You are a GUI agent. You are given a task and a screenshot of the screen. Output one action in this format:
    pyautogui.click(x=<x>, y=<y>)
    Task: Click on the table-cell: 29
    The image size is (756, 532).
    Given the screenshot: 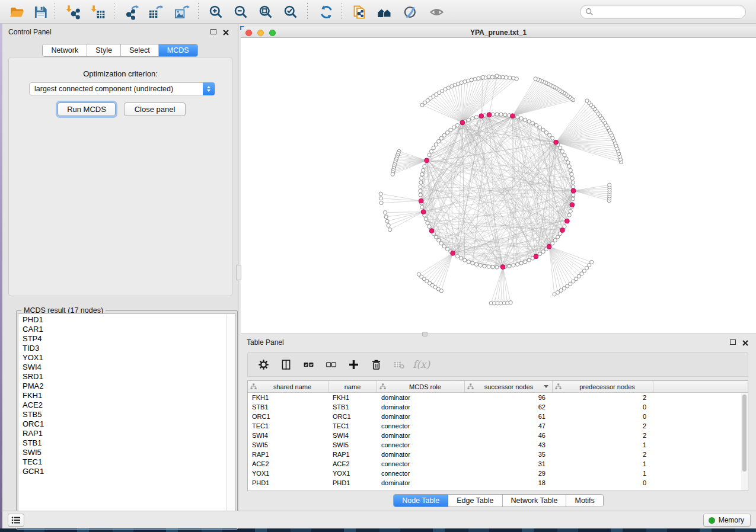 What is the action you would take?
    pyautogui.click(x=509, y=473)
    